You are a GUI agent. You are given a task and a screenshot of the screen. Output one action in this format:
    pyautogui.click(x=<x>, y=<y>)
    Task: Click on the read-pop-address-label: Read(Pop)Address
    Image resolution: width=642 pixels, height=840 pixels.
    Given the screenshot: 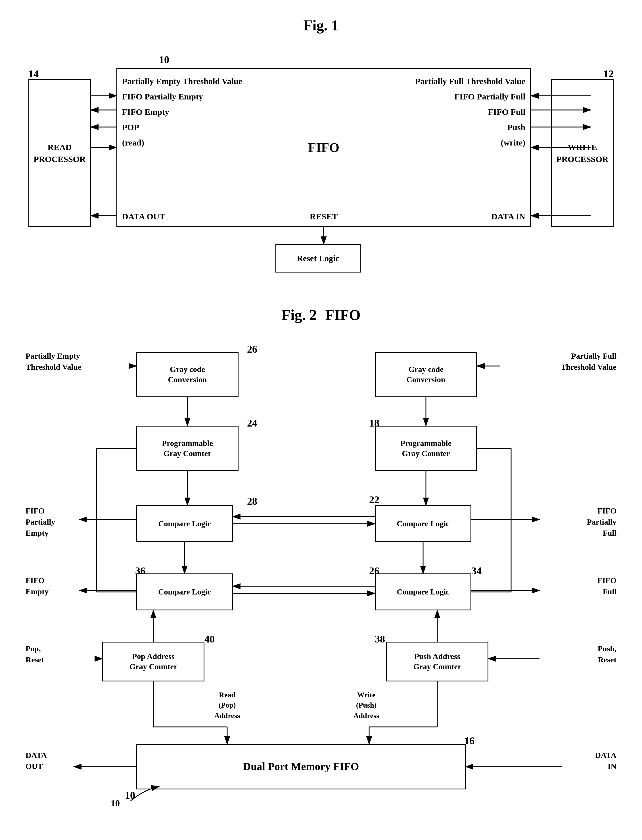 What is the action you would take?
    pyautogui.click(x=227, y=706)
    